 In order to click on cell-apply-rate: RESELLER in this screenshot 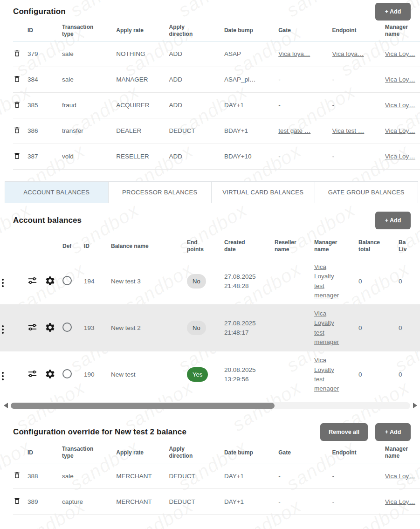, I will do `click(143, 157)`.